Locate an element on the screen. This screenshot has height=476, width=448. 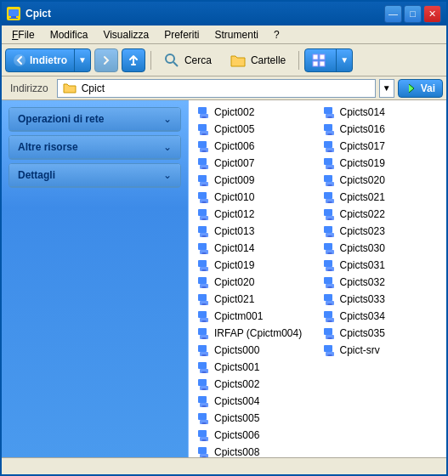
back-dropdown-arrow: ▼ is located at coordinates (82, 60).